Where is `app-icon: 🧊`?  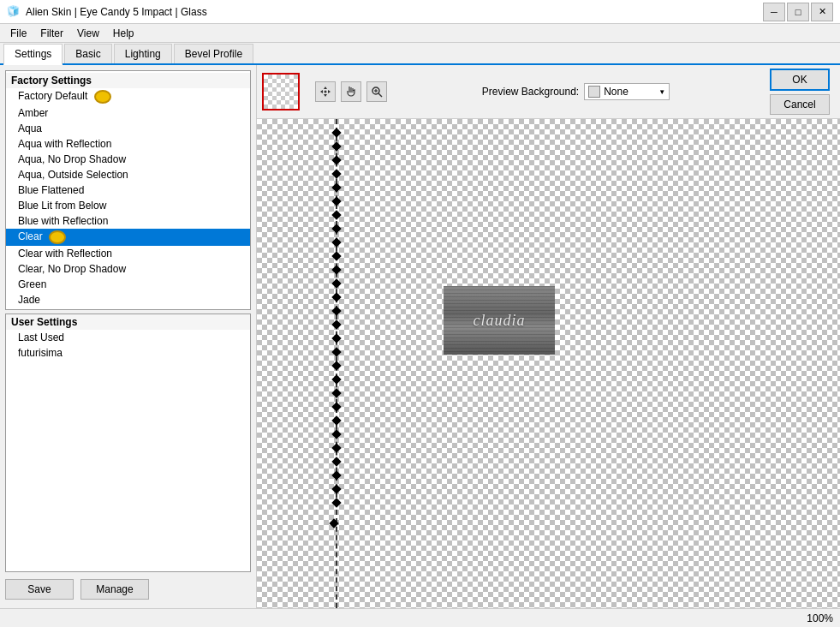 app-icon: 🧊 is located at coordinates (14, 12).